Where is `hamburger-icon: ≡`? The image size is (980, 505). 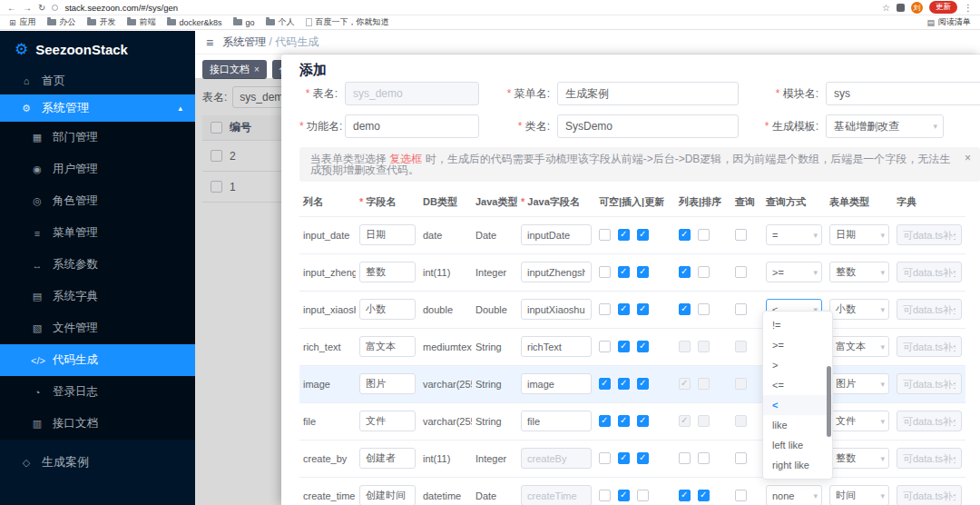 hamburger-icon: ≡ is located at coordinates (210, 43).